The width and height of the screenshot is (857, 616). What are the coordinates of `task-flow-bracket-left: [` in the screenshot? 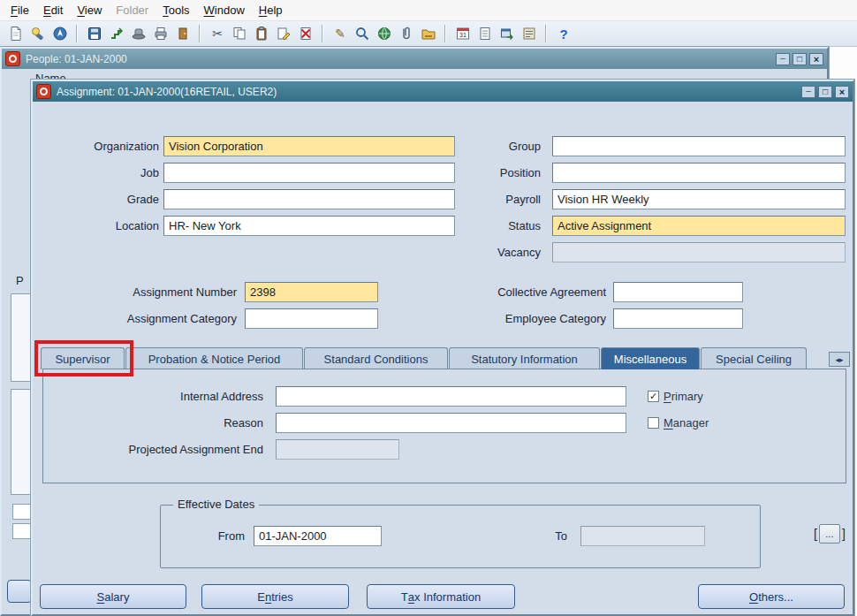 It's located at (815, 534).